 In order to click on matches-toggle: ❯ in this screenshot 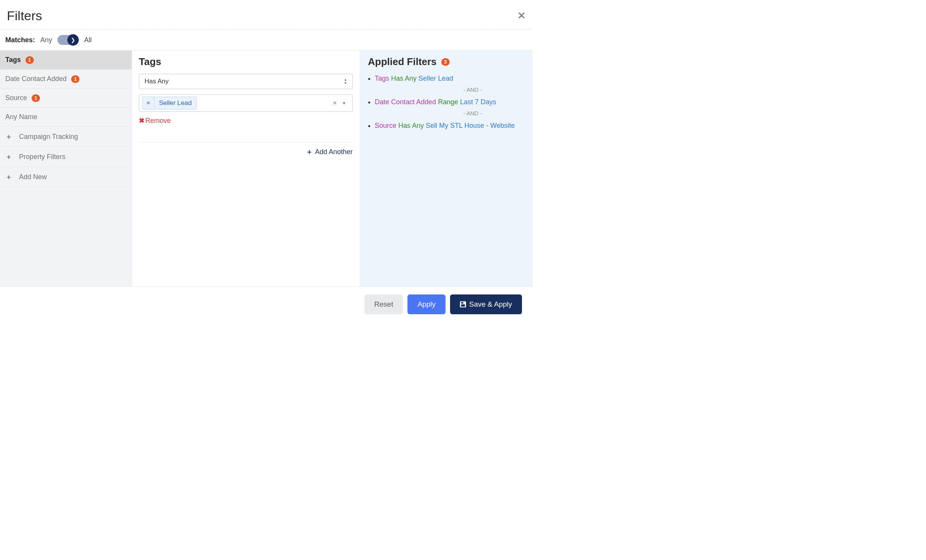, I will do `click(68, 40)`.